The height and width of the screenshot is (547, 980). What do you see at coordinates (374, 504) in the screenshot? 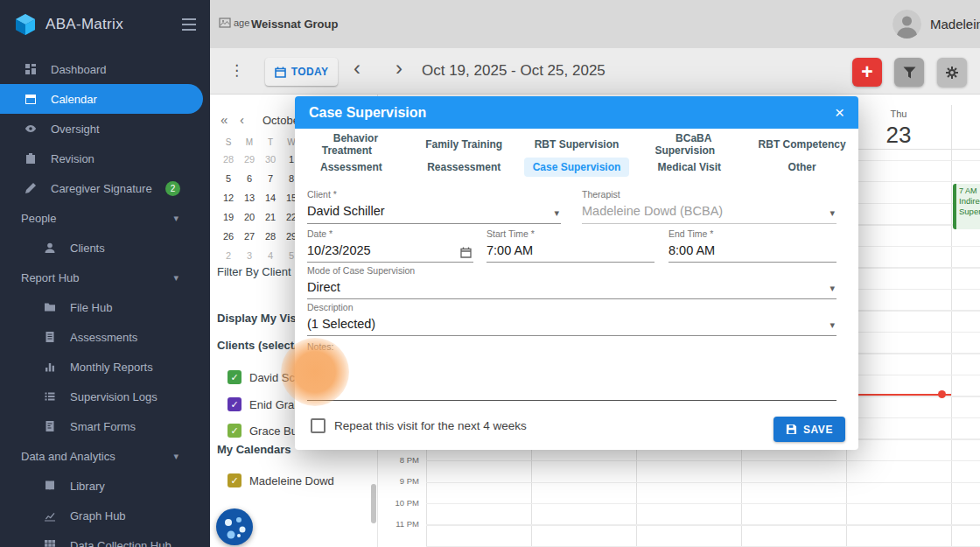
I see `panel-scrollbar` at bounding box center [374, 504].